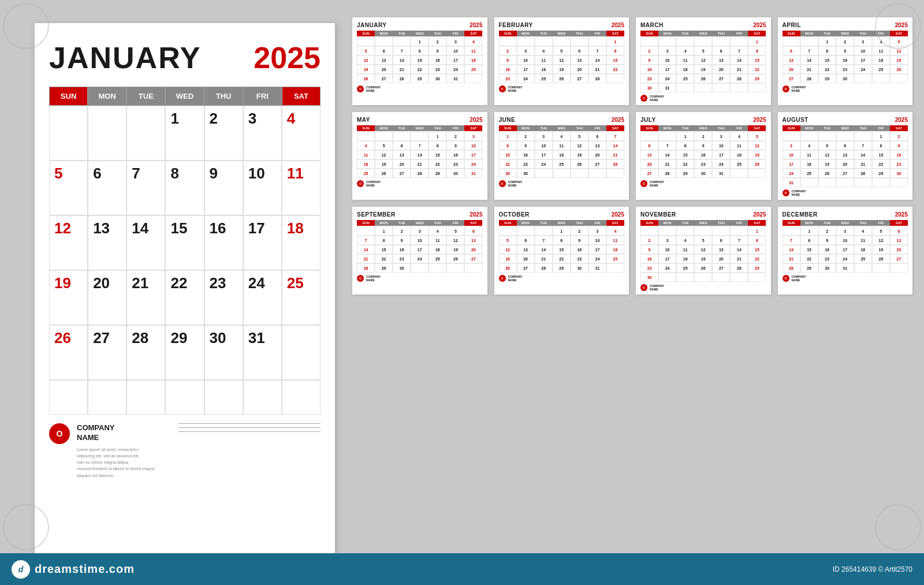 The width and height of the screenshot is (924, 585). What do you see at coordinates (721, 146) in the screenshot?
I see `sc-cell: 10` at bounding box center [721, 146].